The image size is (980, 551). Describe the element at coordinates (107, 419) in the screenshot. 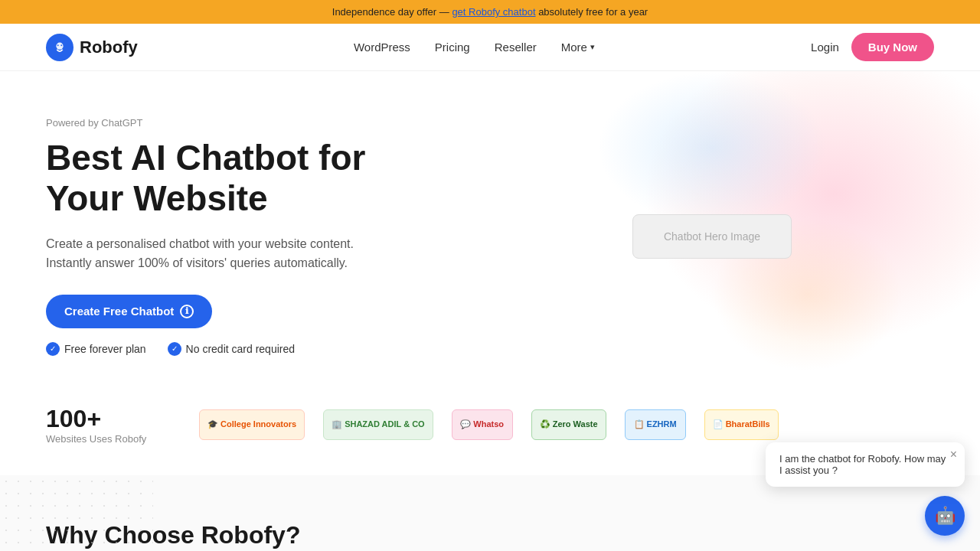

I see `count-number: 100+` at that location.